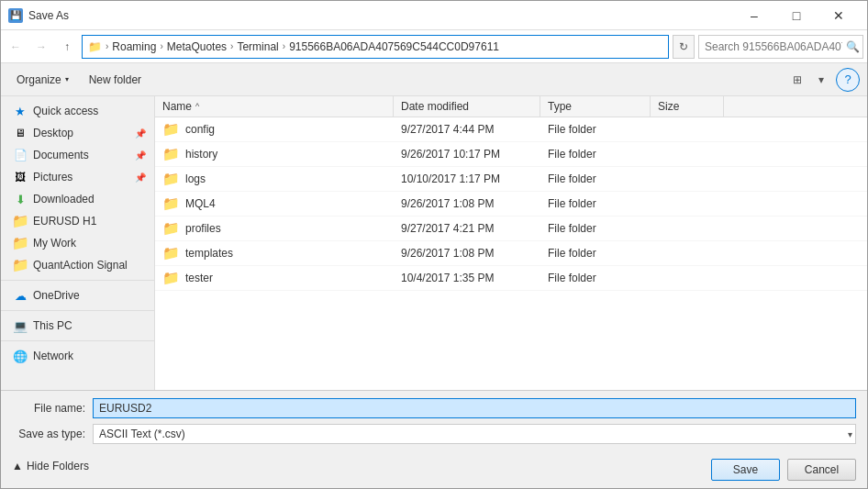 The image size is (868, 489). Describe the element at coordinates (67, 79) in the screenshot. I see `organize-dropdown-icon: ▾` at that location.